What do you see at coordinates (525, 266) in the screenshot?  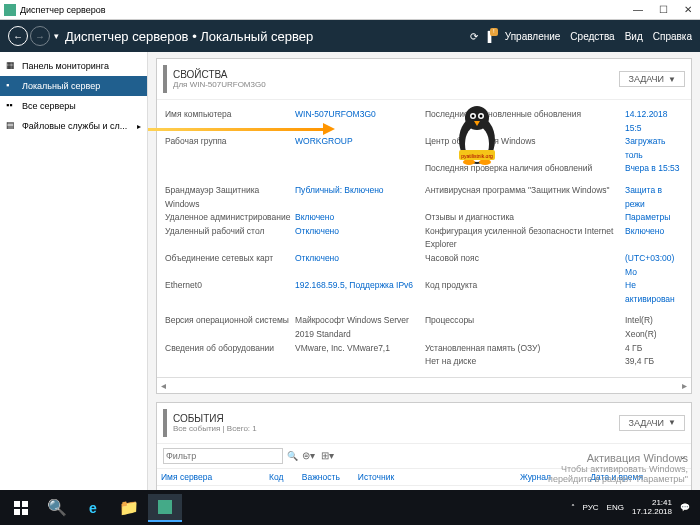 I see `prop-label: Часовой пояс` at bounding box center [525, 266].